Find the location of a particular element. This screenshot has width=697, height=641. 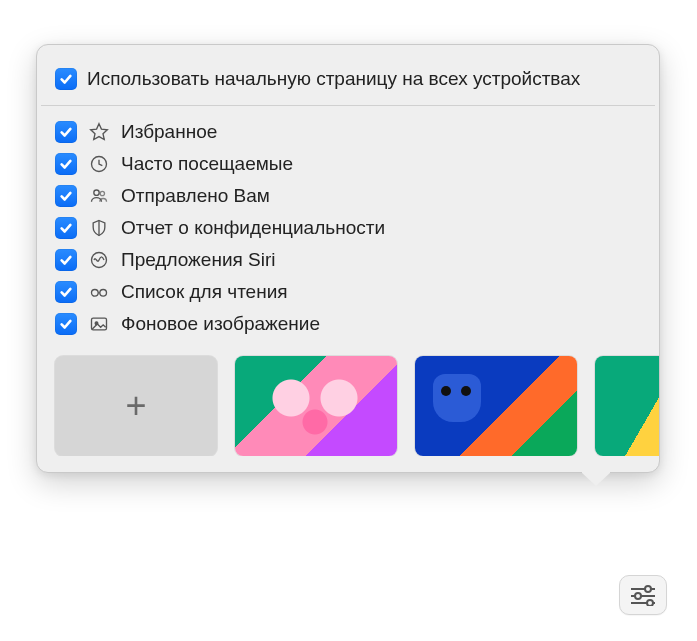

sync-checkbox is located at coordinates (66, 79).